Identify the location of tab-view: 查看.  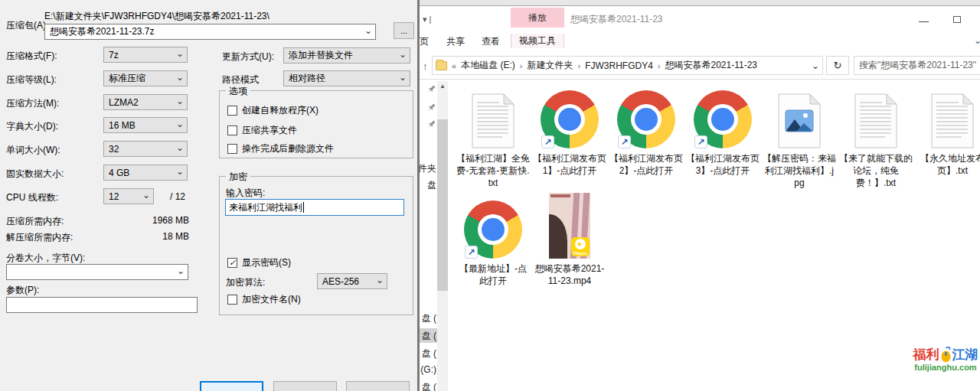
(491, 41).